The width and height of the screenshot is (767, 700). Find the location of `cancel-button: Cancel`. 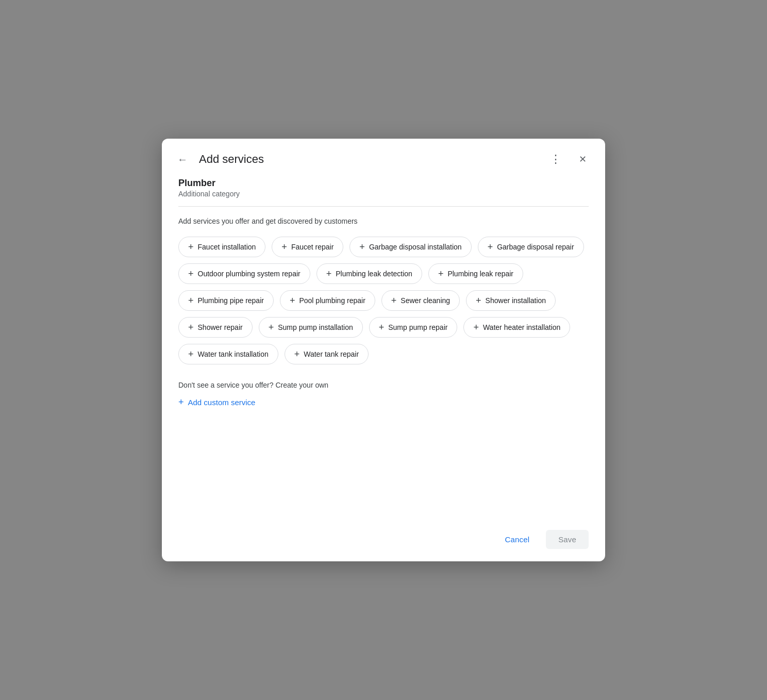

cancel-button: Cancel is located at coordinates (518, 539).